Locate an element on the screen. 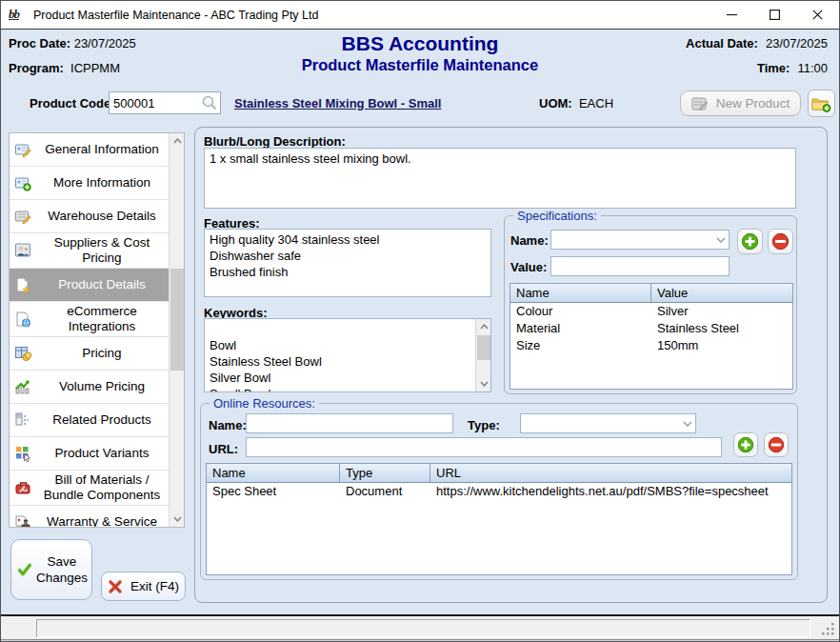  sidebar-item-label: Product Details is located at coordinates (103, 285).